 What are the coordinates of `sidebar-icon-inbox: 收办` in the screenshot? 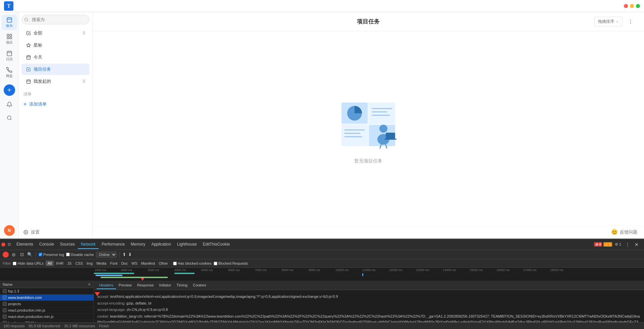 It's located at (9, 22).